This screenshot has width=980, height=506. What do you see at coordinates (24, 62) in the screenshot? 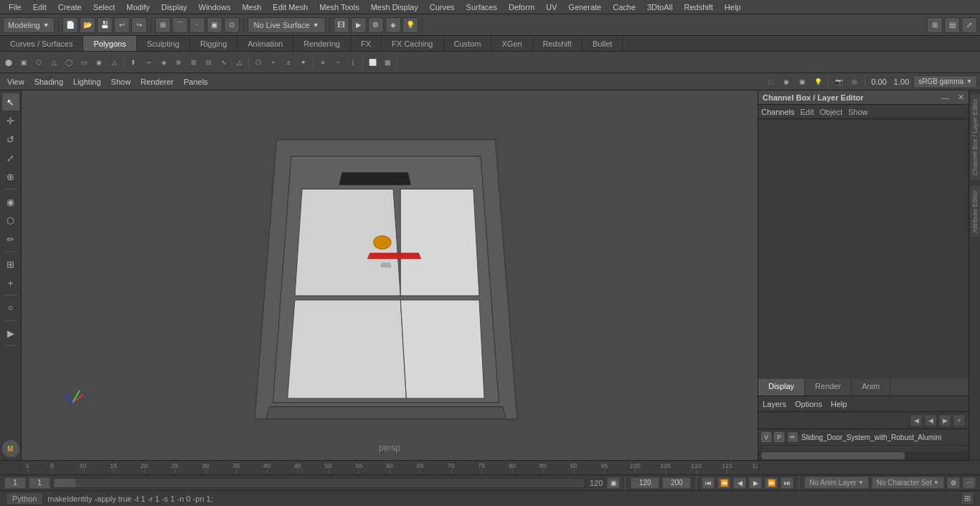
I see `cube-btn: ▣` at bounding box center [24, 62].